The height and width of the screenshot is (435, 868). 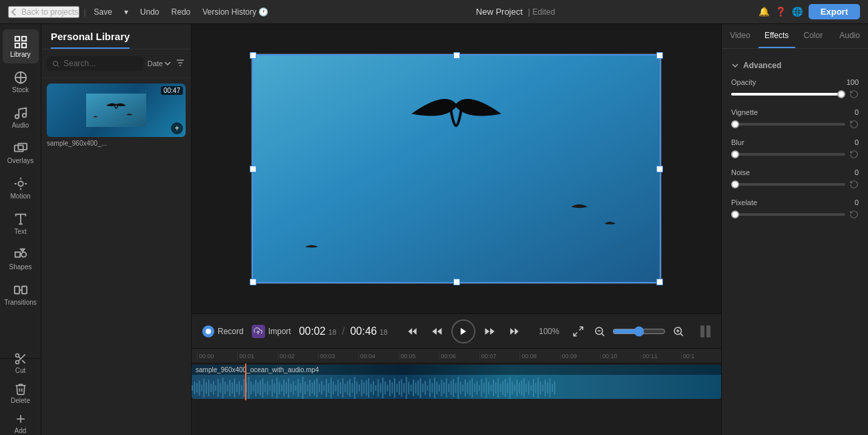 I want to click on cut-button: Cut, so click(x=21, y=364).